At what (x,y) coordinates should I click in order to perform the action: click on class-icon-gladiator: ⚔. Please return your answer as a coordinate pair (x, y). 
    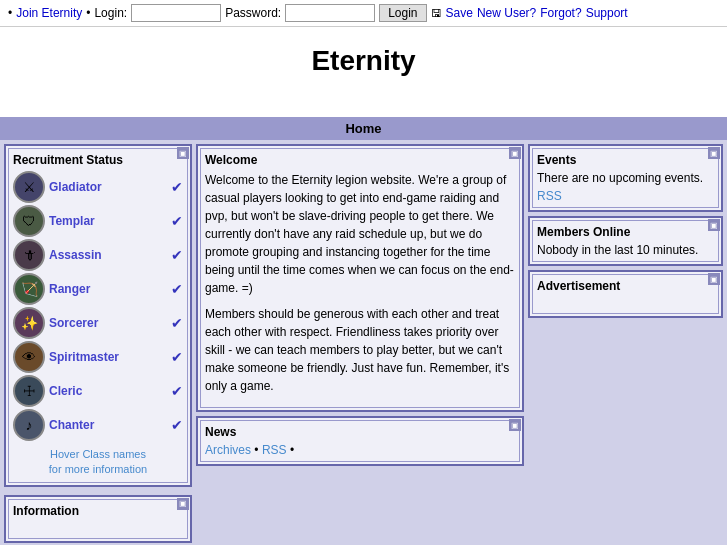
    Looking at the image, I should click on (29, 187).